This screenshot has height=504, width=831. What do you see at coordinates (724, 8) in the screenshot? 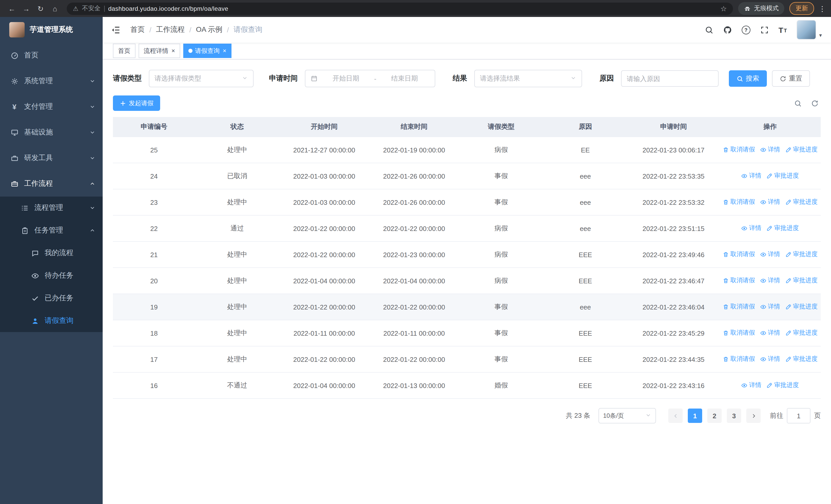
I see `bookmark-star-icon: ☆` at bounding box center [724, 8].